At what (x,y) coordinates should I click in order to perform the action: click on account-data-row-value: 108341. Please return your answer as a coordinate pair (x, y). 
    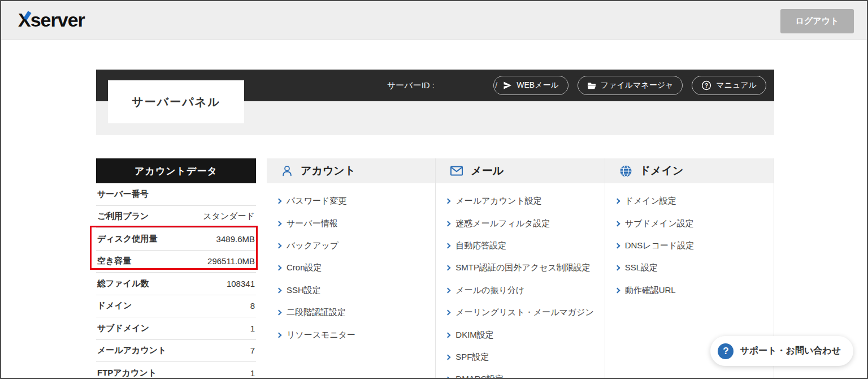
    Looking at the image, I should click on (241, 284).